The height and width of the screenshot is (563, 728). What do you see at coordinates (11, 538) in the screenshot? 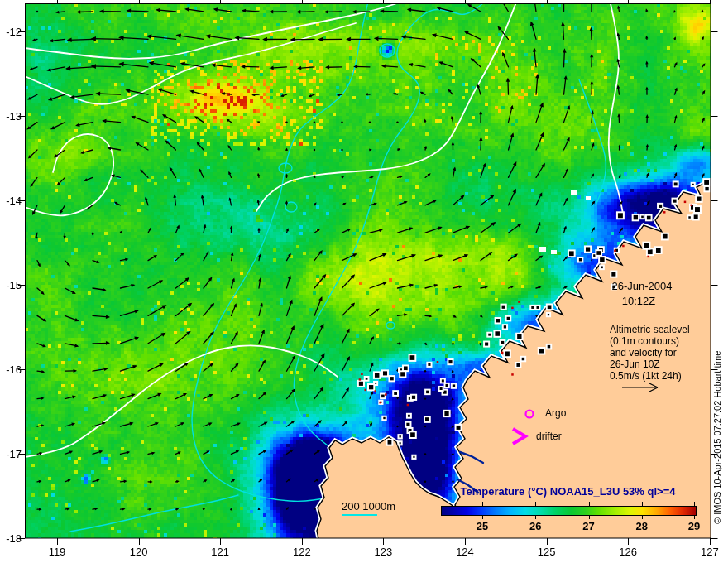
I see `y-tick-label--18: -18` at bounding box center [11, 538].